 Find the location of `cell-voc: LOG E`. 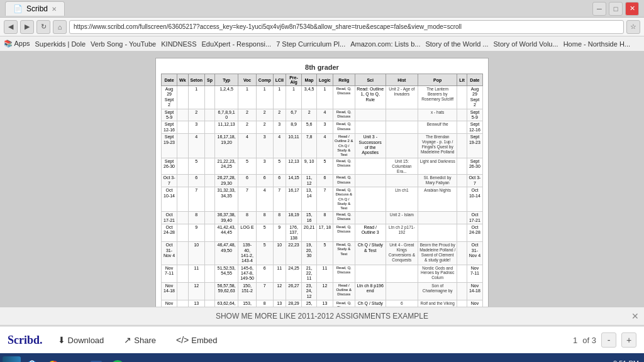

cell-voc: LOG E is located at coordinates (248, 233).